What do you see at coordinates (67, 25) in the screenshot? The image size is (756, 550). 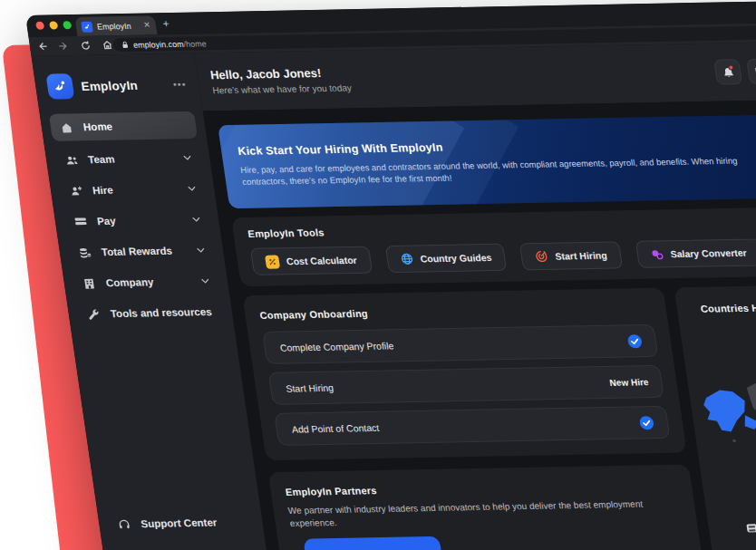 I see `zoom-window-button` at bounding box center [67, 25].